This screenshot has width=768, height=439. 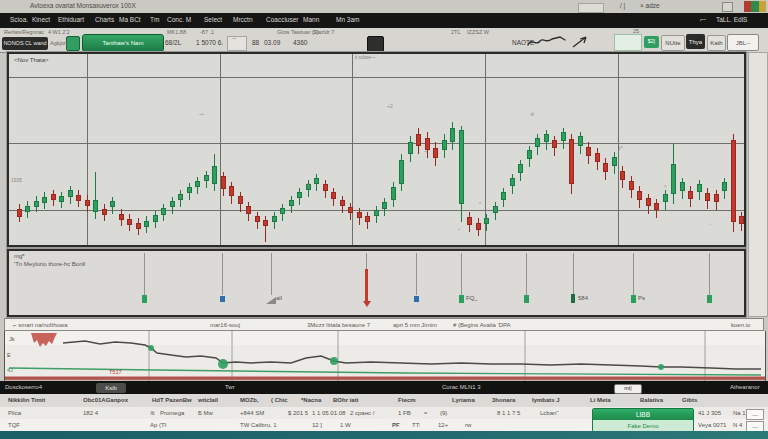 What do you see at coordinates (213, 20) in the screenshot?
I see `menu-item: Select` at bounding box center [213, 20].